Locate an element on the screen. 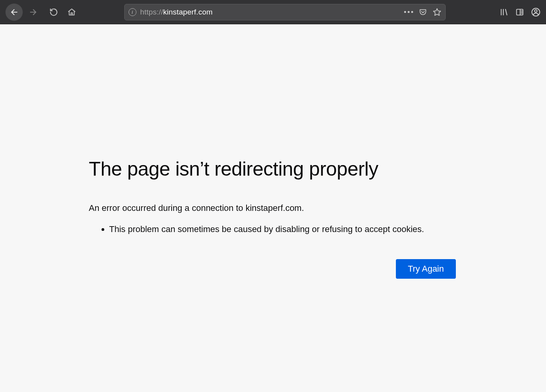  arrow-left-icon is located at coordinates (14, 12).